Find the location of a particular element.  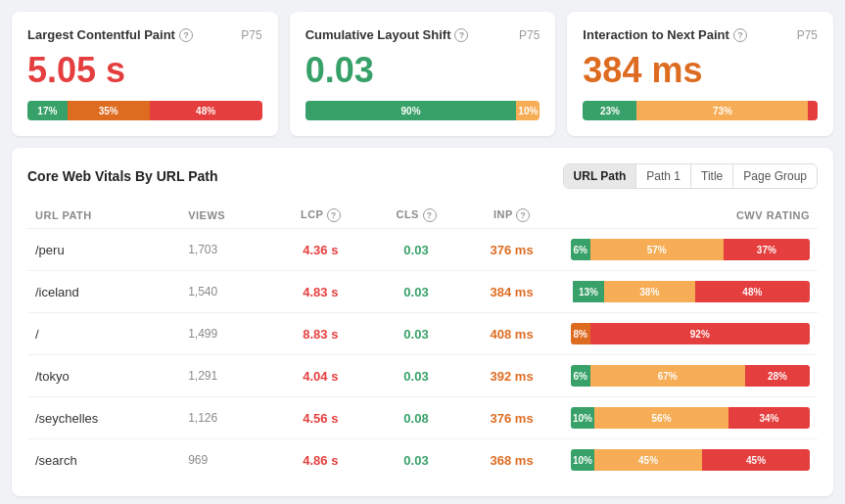

card-cls-help-icon: ? is located at coordinates (461, 35).